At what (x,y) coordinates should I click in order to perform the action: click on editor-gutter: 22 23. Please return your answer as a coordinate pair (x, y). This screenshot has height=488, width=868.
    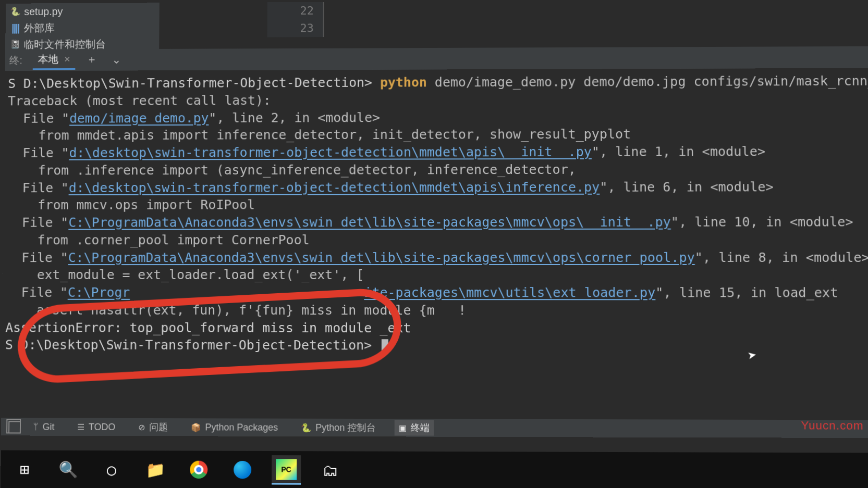
    Looking at the image, I should click on (296, 20).